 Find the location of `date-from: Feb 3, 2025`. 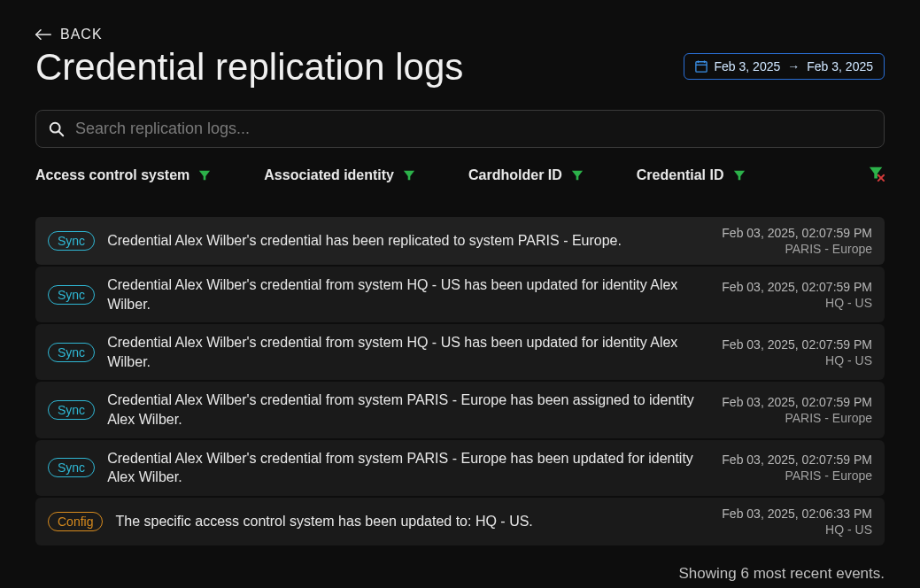

date-from: Feb 3, 2025 is located at coordinates (747, 66).